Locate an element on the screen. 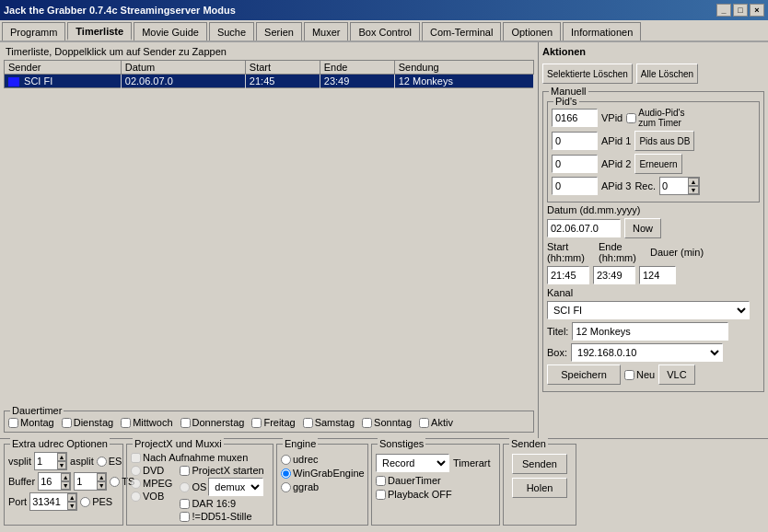 The width and height of the screenshot is (768, 532). montag-checkbox is located at coordinates (13, 423).